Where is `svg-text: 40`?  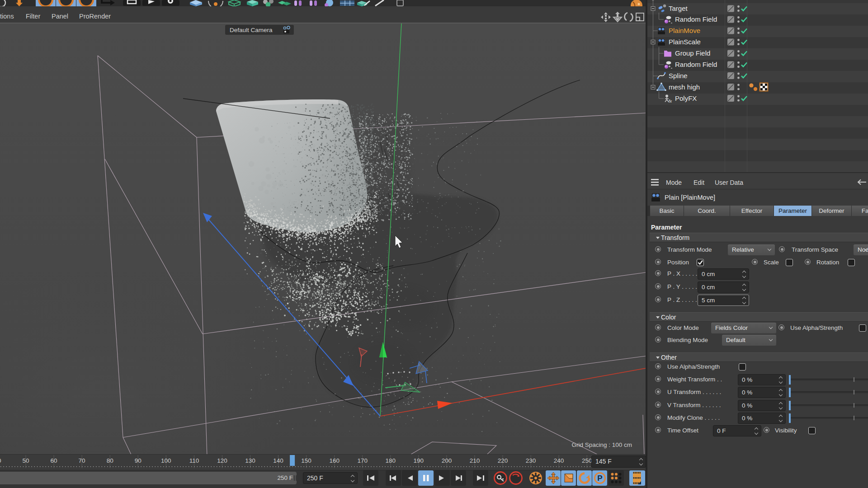 svg-text: 40 is located at coordinates (0, 461).